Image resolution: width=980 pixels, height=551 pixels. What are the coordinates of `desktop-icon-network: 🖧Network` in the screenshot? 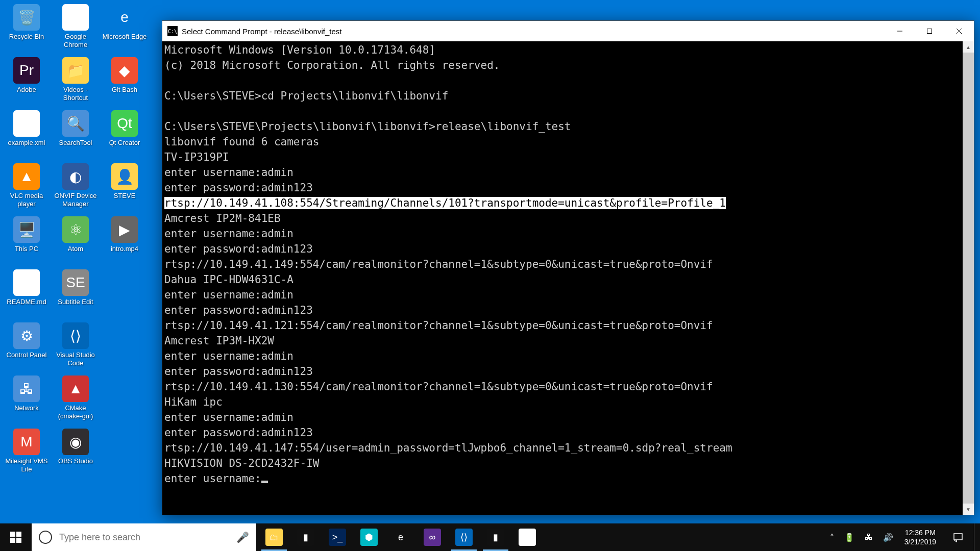 It's located at (27, 400).